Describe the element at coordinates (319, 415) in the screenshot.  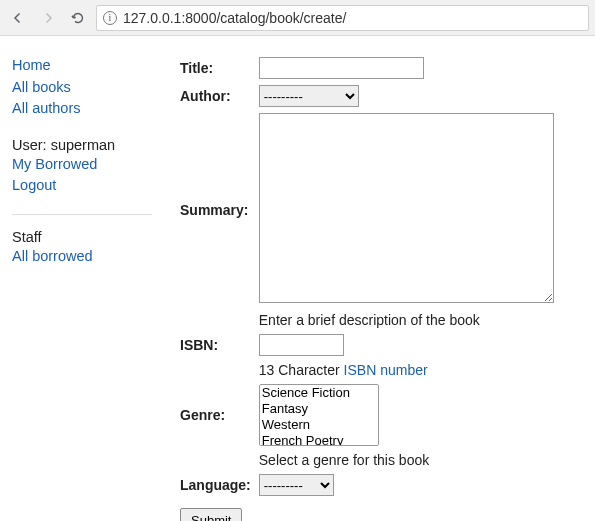
I see `genre-select: Science Fiction Fantasy Western French P…` at that location.